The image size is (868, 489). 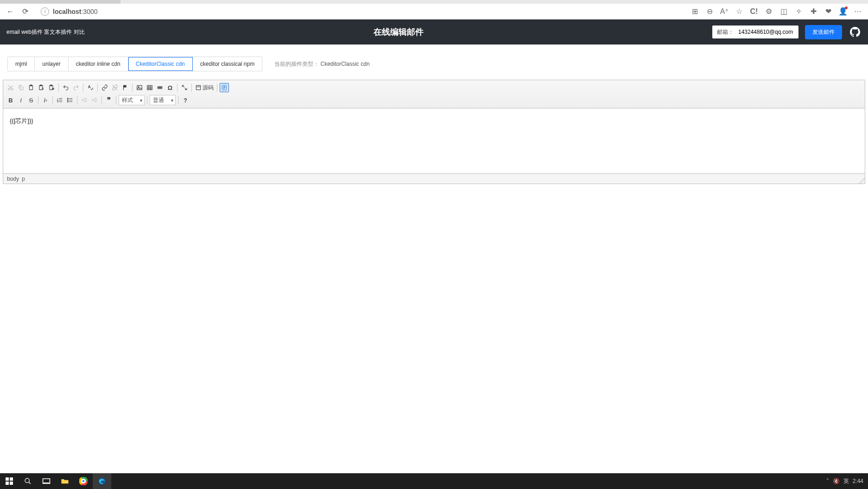 What do you see at coordinates (60, 2) in the screenshot?
I see `browser-active-tab` at bounding box center [60, 2].